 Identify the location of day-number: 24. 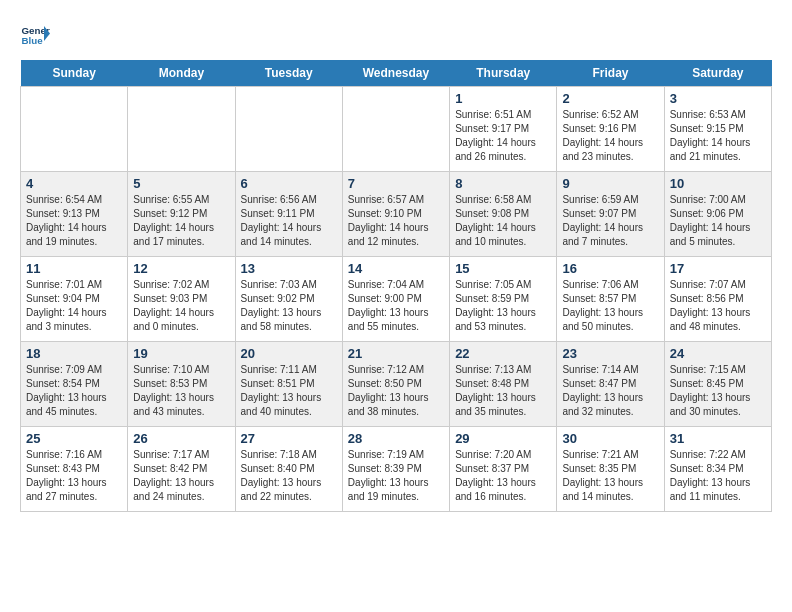
(718, 354).